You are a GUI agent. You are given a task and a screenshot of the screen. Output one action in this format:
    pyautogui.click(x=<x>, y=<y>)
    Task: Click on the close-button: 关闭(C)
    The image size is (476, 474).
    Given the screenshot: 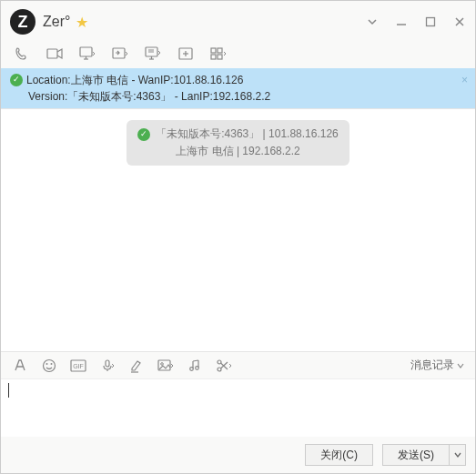 What is the action you would take?
    pyautogui.click(x=339, y=455)
    